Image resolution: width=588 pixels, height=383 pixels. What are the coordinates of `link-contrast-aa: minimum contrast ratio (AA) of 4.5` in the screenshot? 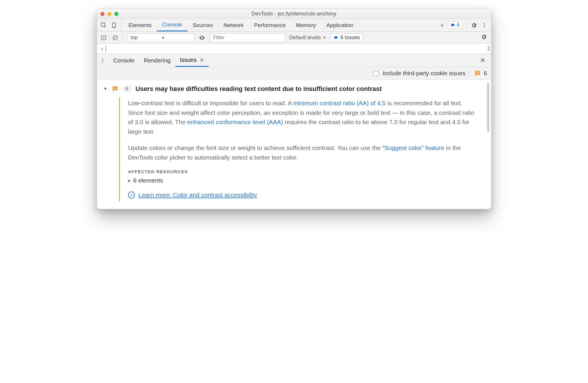 It's located at (340, 103).